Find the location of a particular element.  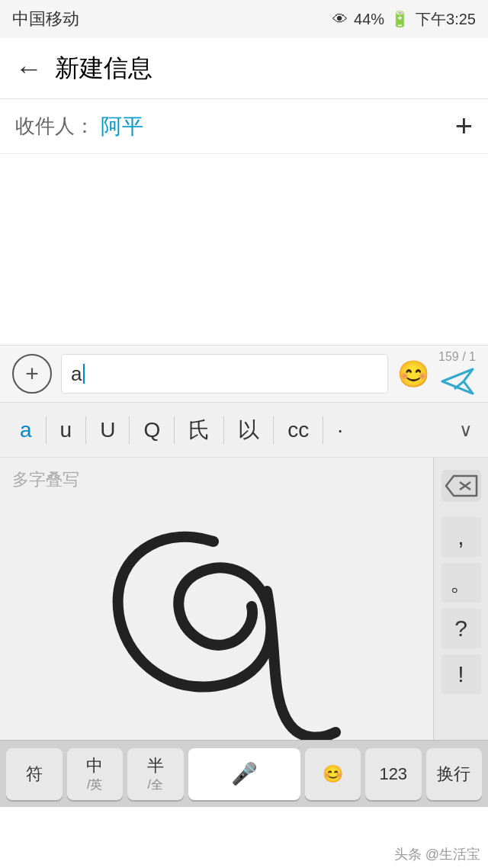

battery-level: 44% is located at coordinates (369, 20).